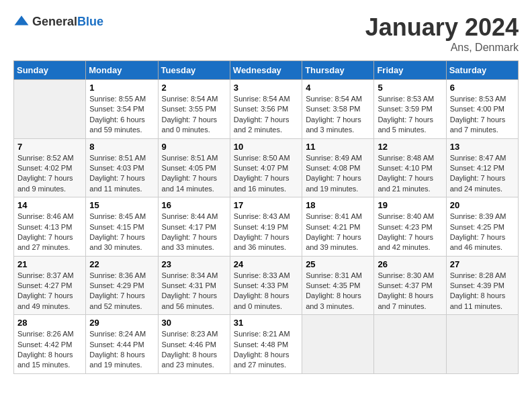 Image resolution: width=532 pixels, height=411 pixels. What do you see at coordinates (266, 71) in the screenshot?
I see `weekday-header: Wednesday` at bounding box center [266, 71].